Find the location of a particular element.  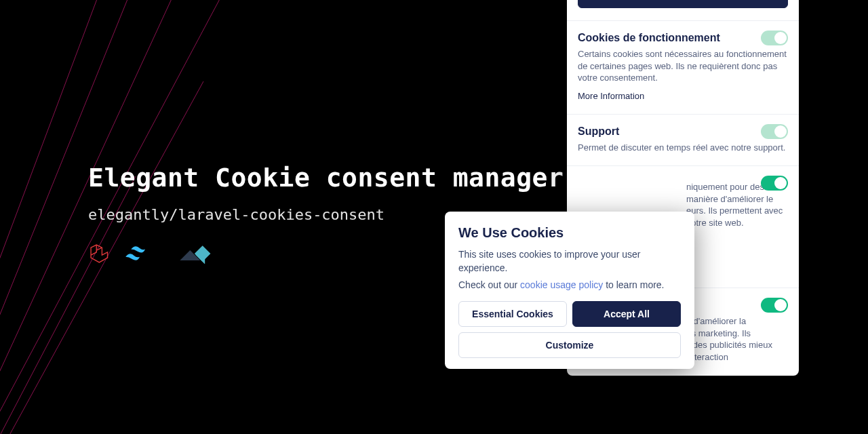

popup-essential-button: Essential Cookies is located at coordinates (513, 314).